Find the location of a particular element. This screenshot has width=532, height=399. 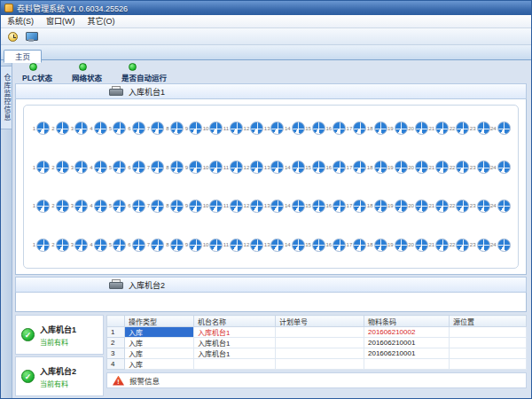

reel-slot: 20 is located at coordinates (419, 245).